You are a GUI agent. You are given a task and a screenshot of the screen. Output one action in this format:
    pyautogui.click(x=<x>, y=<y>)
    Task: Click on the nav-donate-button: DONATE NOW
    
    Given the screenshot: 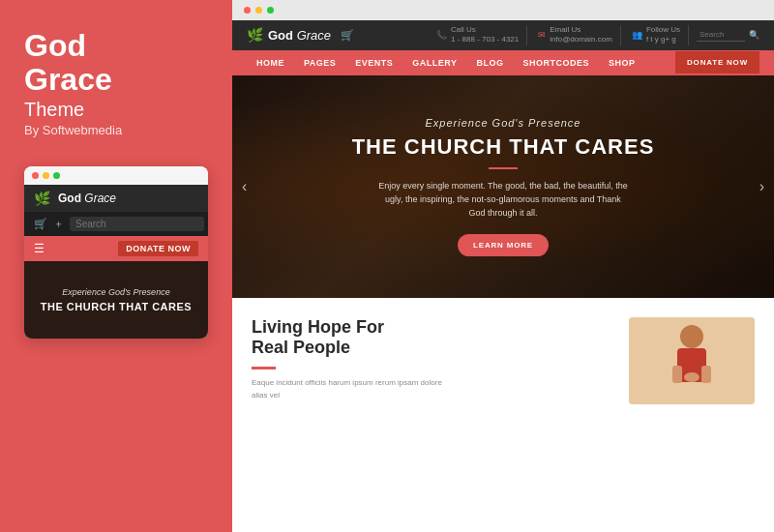 What is the action you would take?
    pyautogui.click(x=718, y=62)
    